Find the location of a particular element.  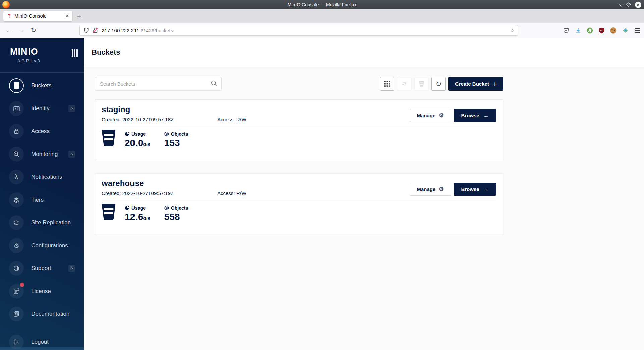

sidebar-item-monitoring: Monitoring is located at coordinates (42, 154).